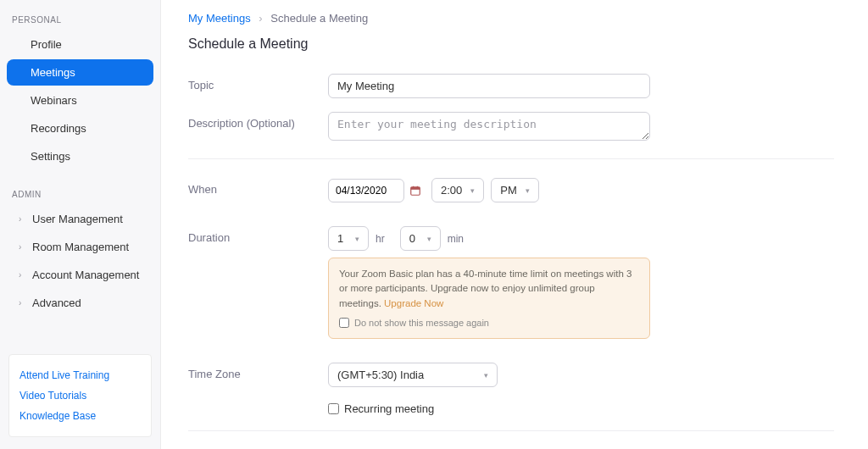  What do you see at coordinates (485, 288) in the screenshot?
I see `notice-text: Your Zoom Basic plan has a 40-minute tim…` at bounding box center [485, 288].